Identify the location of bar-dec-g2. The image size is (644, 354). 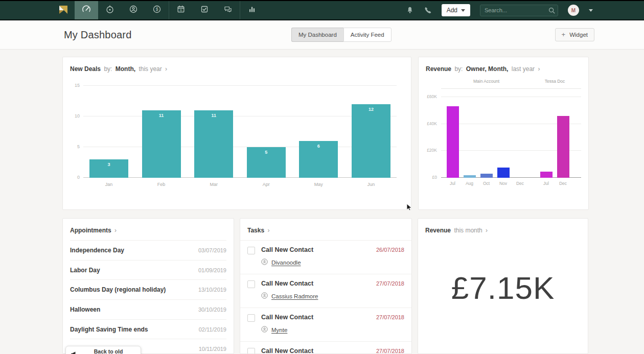
(563, 147).